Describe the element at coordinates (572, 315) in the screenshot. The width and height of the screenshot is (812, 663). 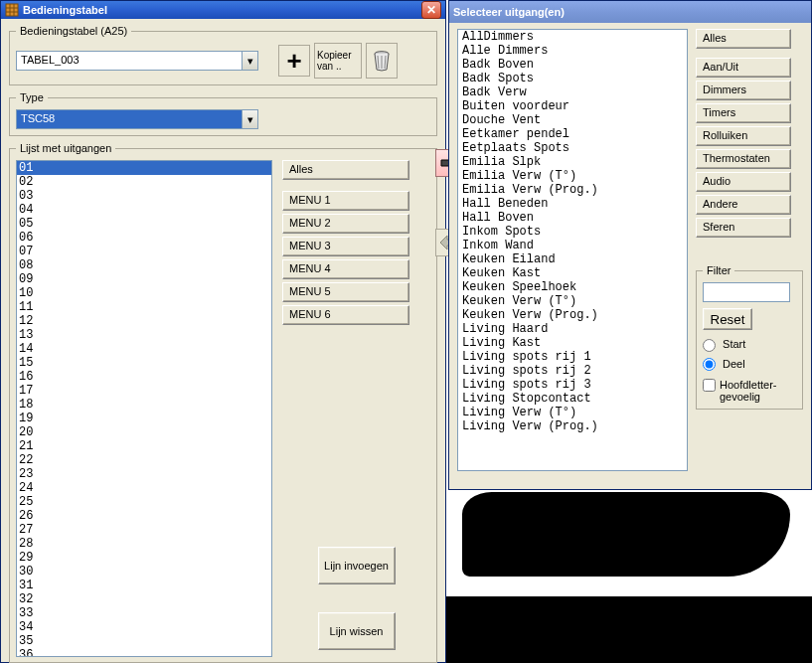
I see `uitgang-item: Keuken Verw (Prog.)` at that location.